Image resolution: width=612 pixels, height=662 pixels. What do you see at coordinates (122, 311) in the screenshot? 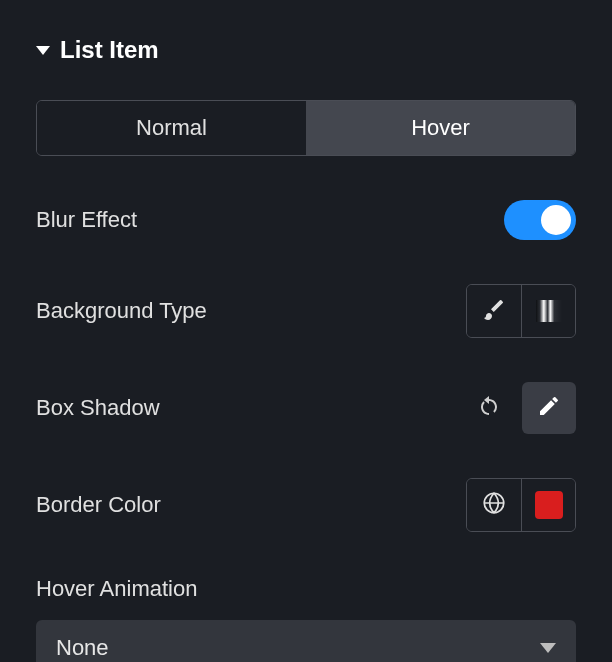
I see `background-type-label: Background Type` at bounding box center [122, 311].